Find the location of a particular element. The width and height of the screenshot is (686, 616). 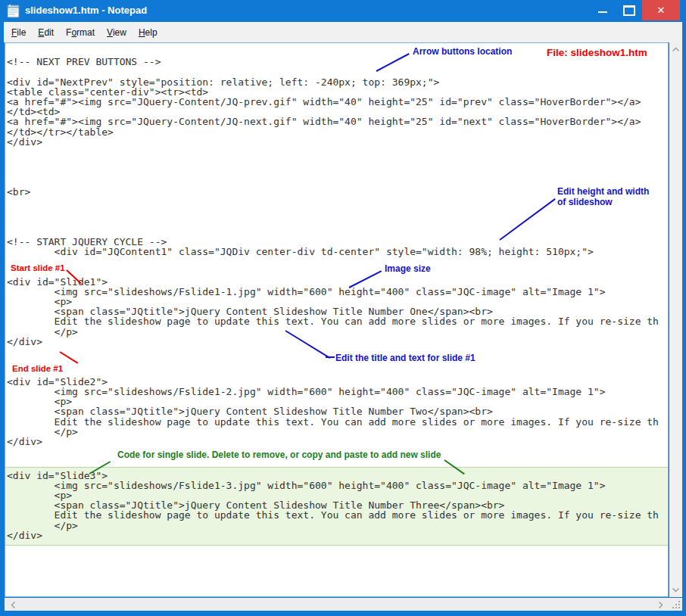

slide3-highlight-block: <div id="Slide3"> <img src="slideshows/F… is located at coordinates (336, 506).